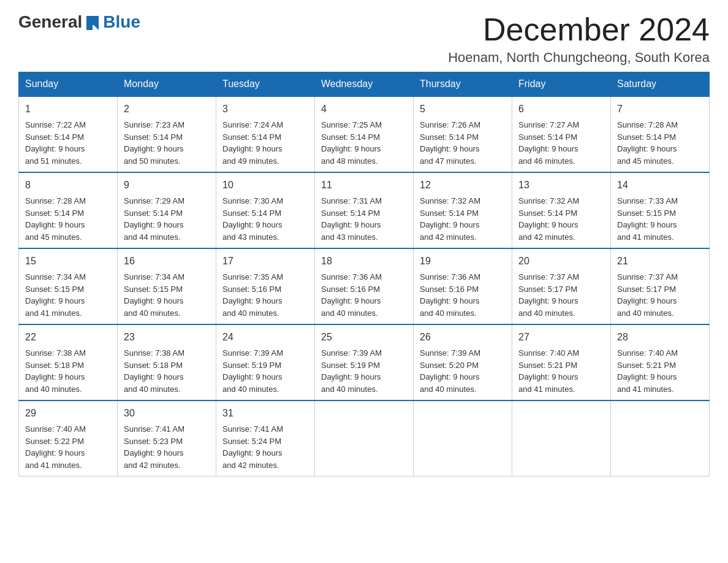 This screenshot has width=728, height=563. I want to click on calendar-cell: 11Sunrise: 7:31 AMSunset: 5:14 PMDayligh…, so click(364, 210).